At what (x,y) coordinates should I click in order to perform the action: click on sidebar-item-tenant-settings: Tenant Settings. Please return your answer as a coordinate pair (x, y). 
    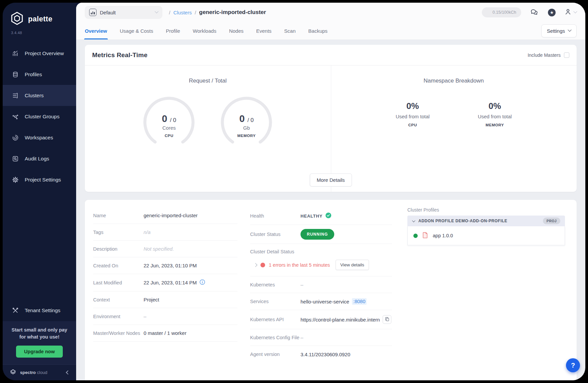
    Looking at the image, I should click on (39, 311).